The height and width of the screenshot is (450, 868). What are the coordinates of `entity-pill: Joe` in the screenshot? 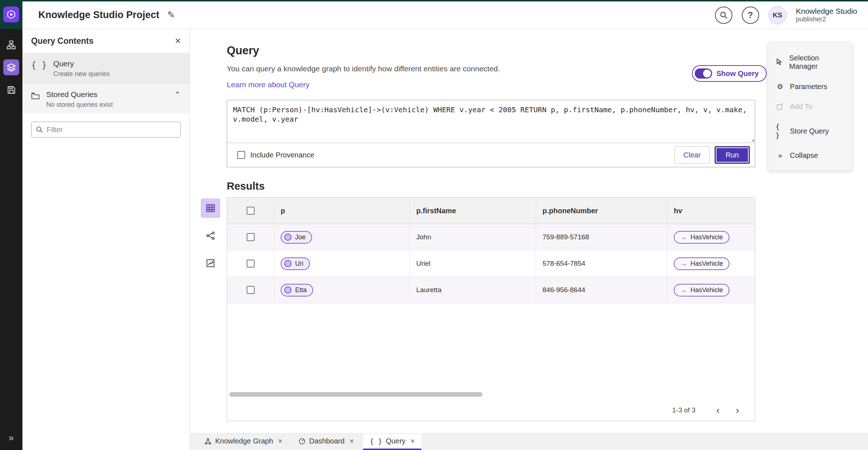 It's located at (297, 237).